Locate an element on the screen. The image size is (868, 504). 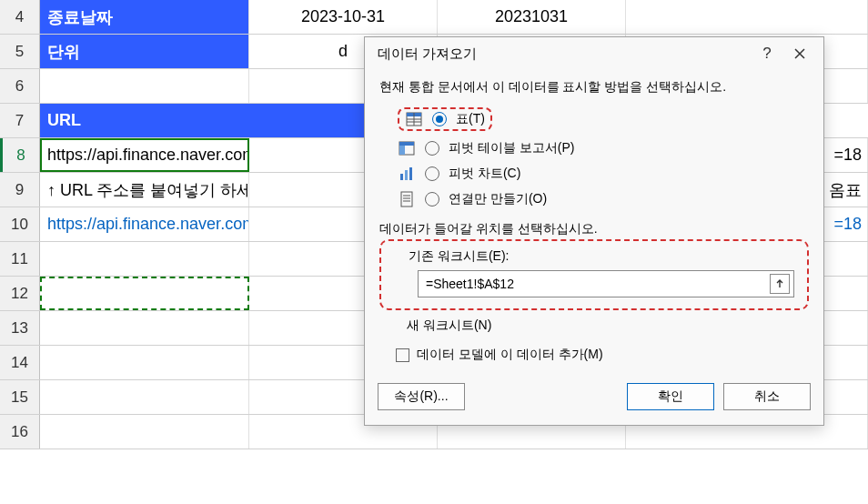
radio-pivot-chart is located at coordinates (432, 174).